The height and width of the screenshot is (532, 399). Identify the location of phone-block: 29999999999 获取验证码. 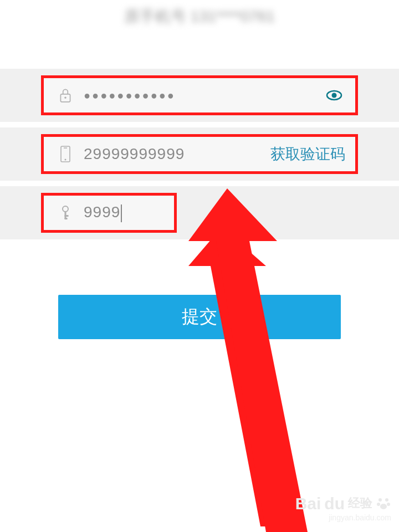
(200, 154).